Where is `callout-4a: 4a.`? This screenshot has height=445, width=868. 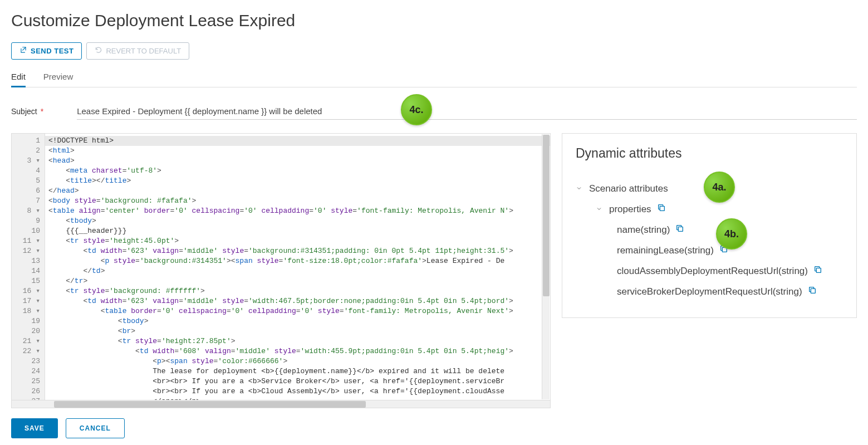 callout-4a: 4a. is located at coordinates (719, 187).